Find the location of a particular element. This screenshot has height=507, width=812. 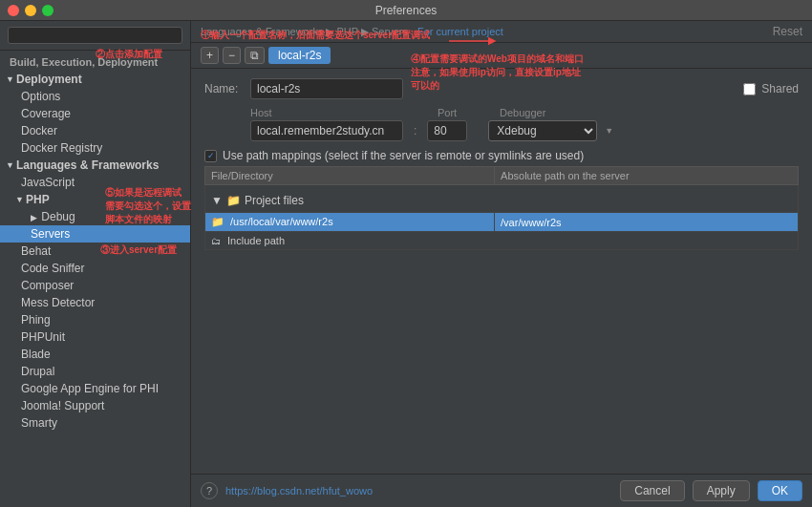

name-label: Name: is located at coordinates (224, 89).